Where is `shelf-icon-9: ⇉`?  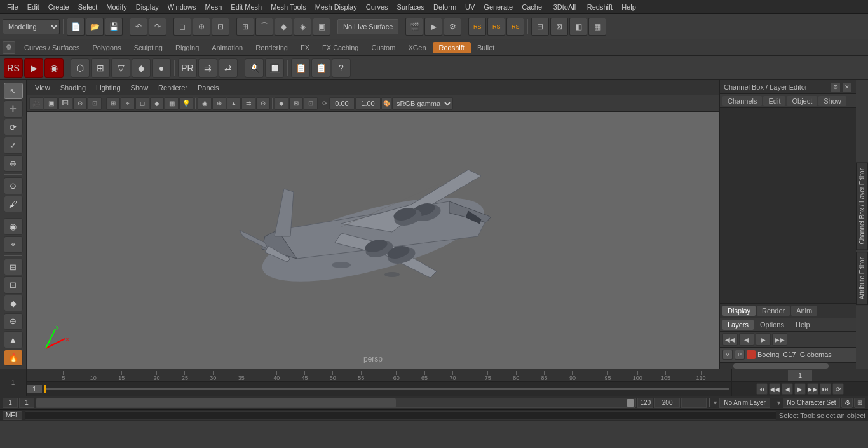 shelf-icon-9: ⇉ is located at coordinates (208, 68).